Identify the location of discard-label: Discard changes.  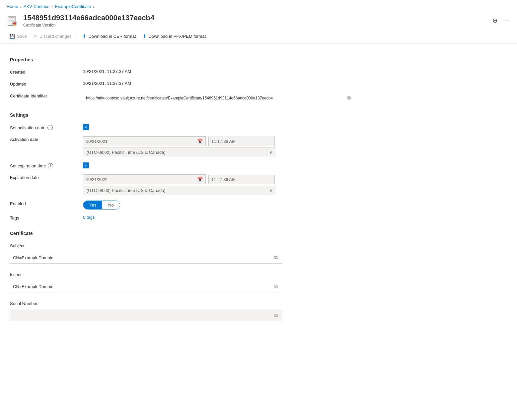
(56, 36).